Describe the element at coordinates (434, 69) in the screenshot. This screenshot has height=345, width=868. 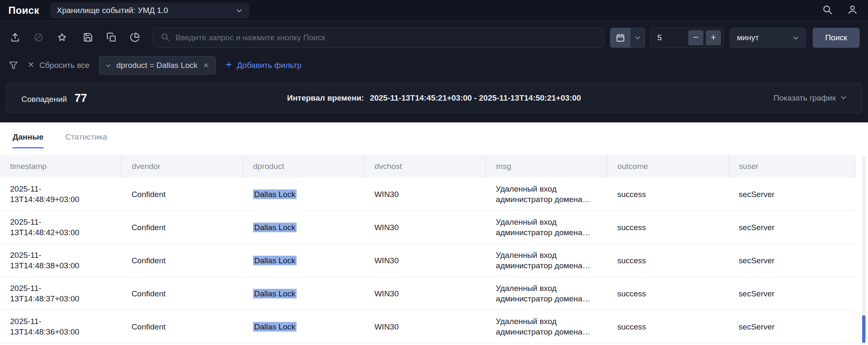
I see `filter-row: Сбросить все dproduct = Dallas Lock Доба…` at that location.